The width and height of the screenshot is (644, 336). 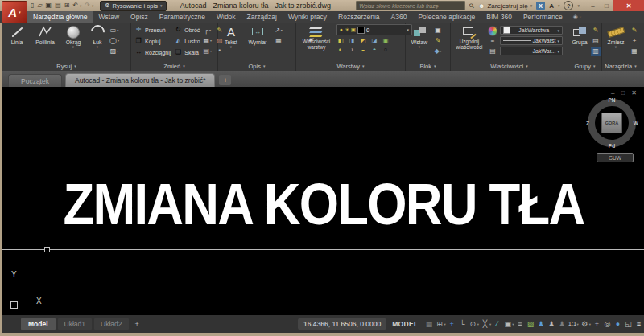 What do you see at coordinates (341, 50) in the screenshot?
I see `layer-tool-icon: ◐` at bounding box center [341, 50].